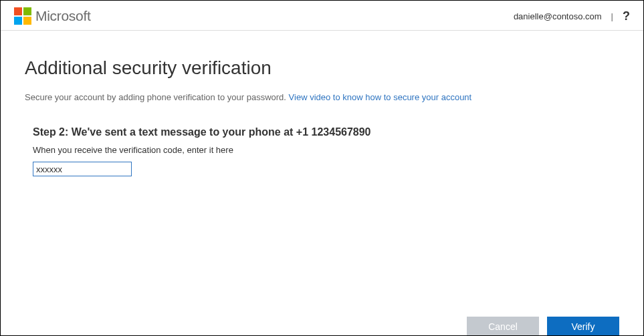  I want to click on page-description: Secure your account by adding phone veri…, so click(322, 98).